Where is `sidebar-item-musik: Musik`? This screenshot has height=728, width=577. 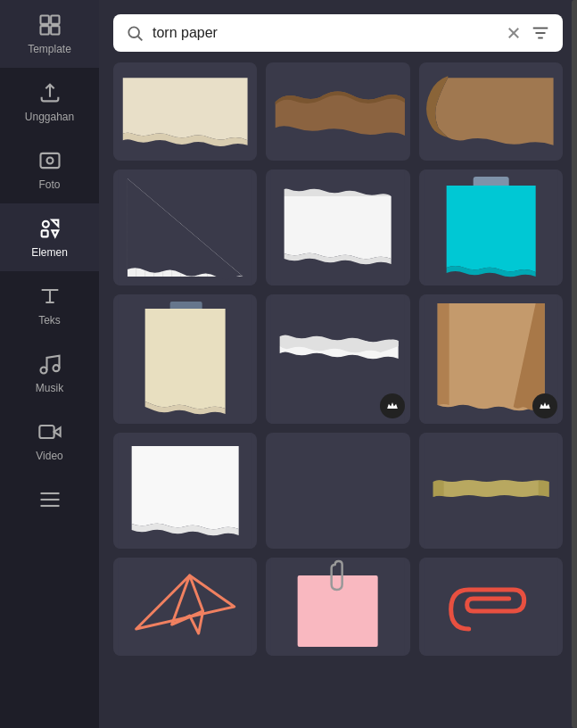
sidebar-item-musik: Musik is located at coordinates (50, 373).